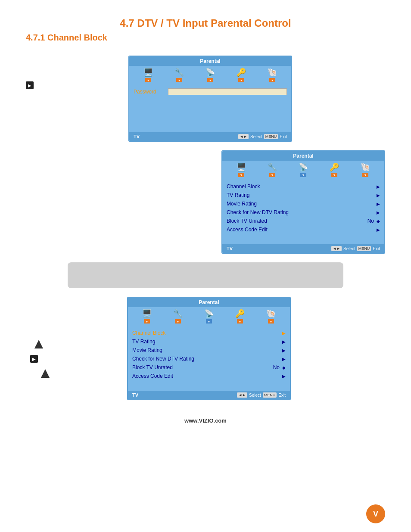 The width and height of the screenshot is (411, 532). Describe the element at coordinates (302, 204) in the screenshot. I see `movie-rating-label-2: Movie Rating` at that location.